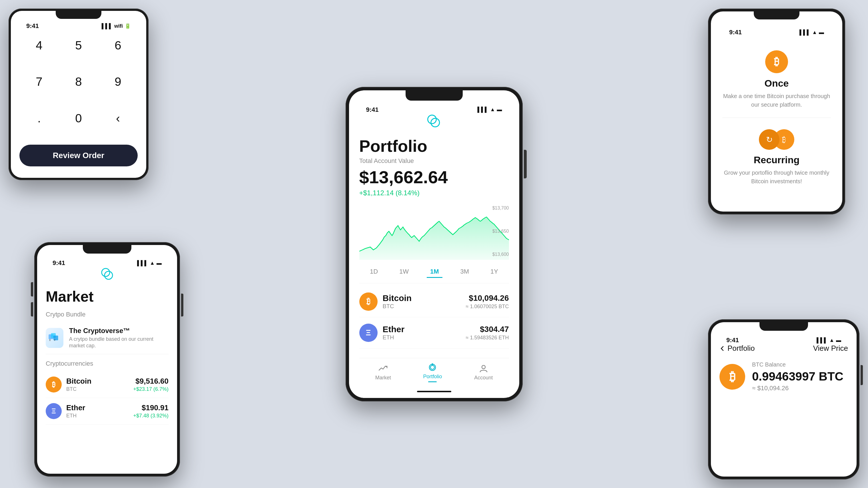  What do you see at coordinates (434, 392) in the screenshot?
I see `home-indicator` at bounding box center [434, 392].